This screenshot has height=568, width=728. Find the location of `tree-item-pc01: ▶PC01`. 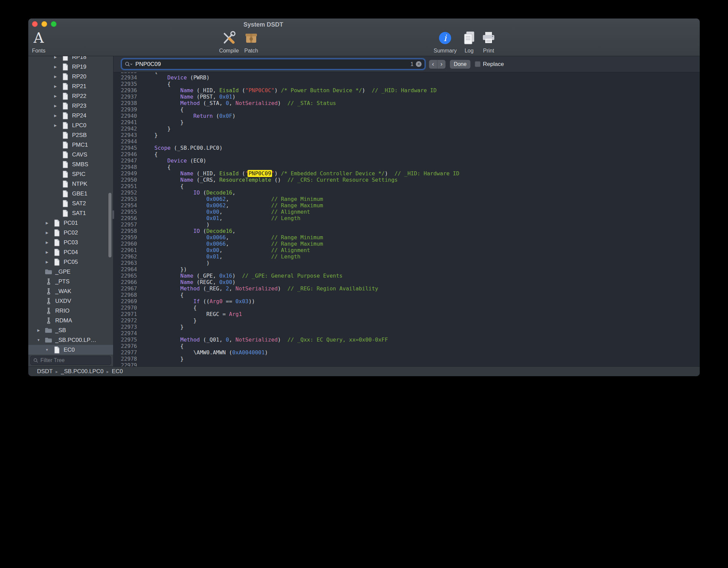

tree-item-pc01: ▶PC01 is located at coordinates (71, 223).